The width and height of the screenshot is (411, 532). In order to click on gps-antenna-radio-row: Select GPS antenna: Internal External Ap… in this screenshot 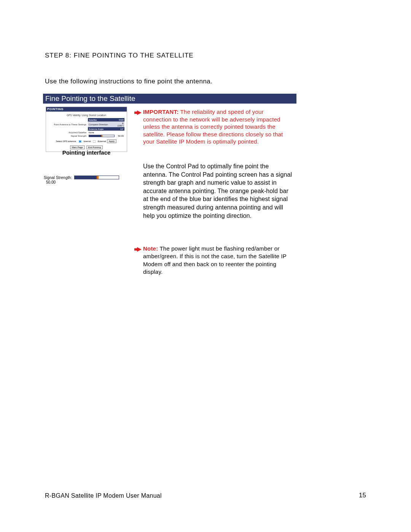, I will do `click(86, 142)`.